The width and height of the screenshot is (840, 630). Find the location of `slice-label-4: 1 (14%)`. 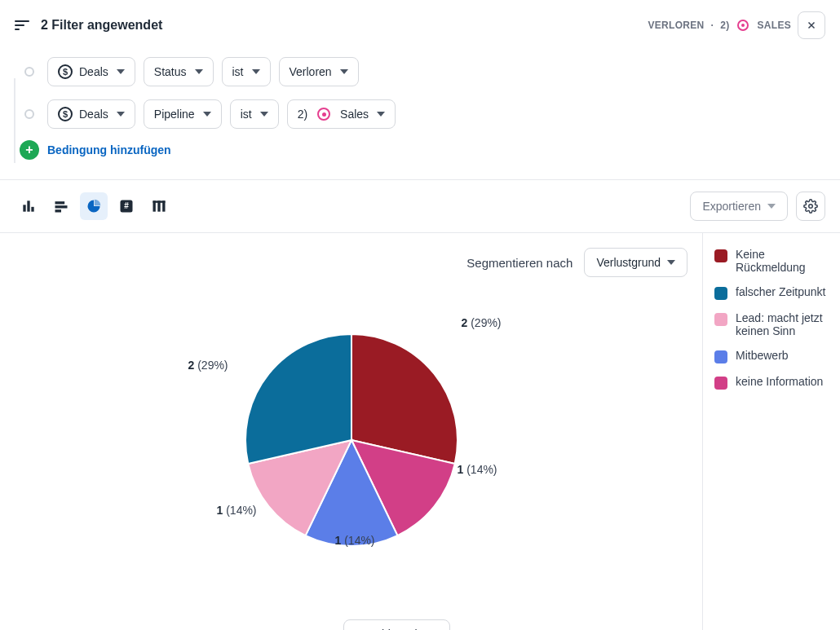

slice-label-4: 1 (14%) is located at coordinates (478, 469).